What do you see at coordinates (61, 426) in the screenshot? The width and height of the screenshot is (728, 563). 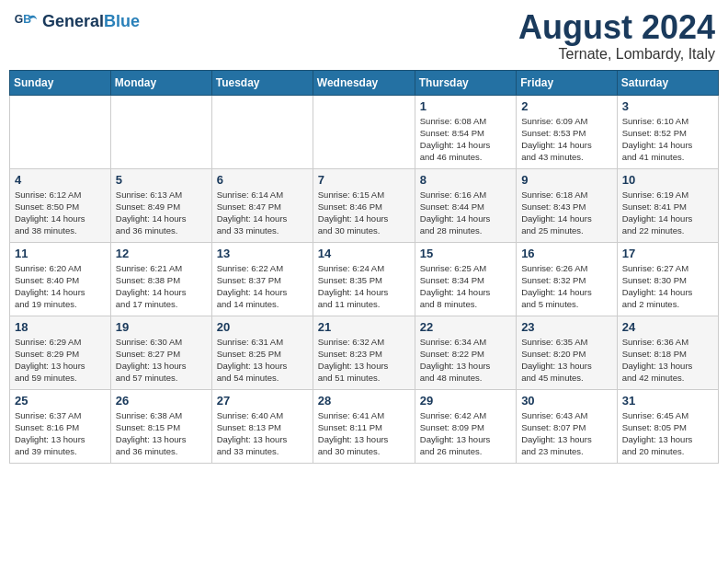 I see `table-row: 25Sunrise: 6:37 AMSunset: 8:16 PMDayligh…` at bounding box center [61, 426].